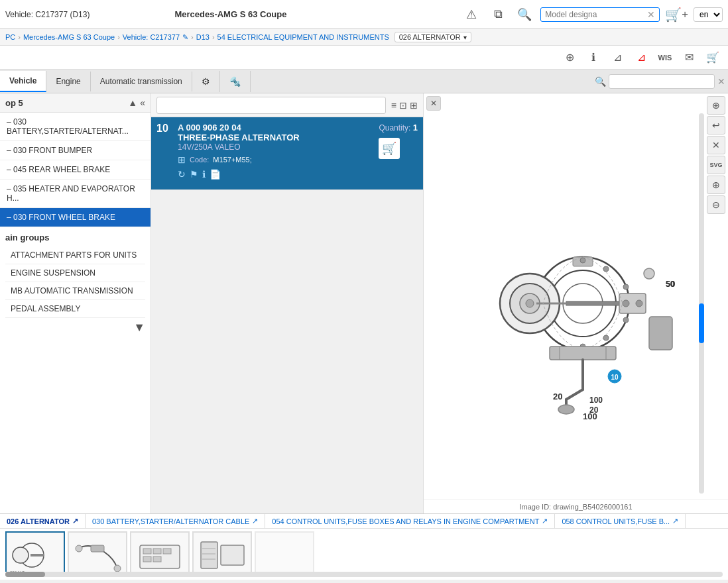 The image size is (728, 583). What do you see at coordinates (471, 15) in the screenshot?
I see `warning-icon: ⚠` at bounding box center [471, 15].